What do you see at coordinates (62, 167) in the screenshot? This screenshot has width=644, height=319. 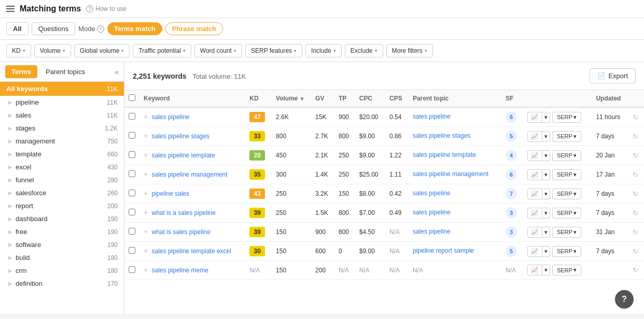 I see `sidebar-item: ▶ excel 430` at bounding box center [62, 167].